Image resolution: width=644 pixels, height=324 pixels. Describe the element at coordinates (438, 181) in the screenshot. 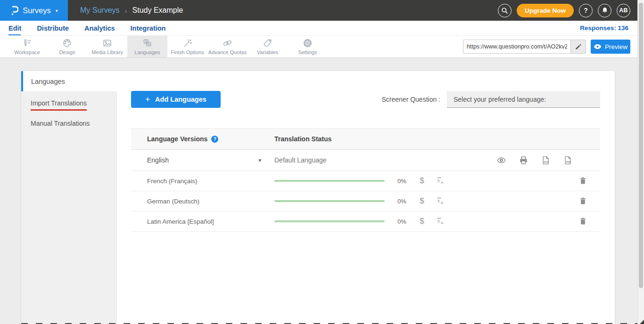

I see `language-status-cell: 0% $ xA` at that location.